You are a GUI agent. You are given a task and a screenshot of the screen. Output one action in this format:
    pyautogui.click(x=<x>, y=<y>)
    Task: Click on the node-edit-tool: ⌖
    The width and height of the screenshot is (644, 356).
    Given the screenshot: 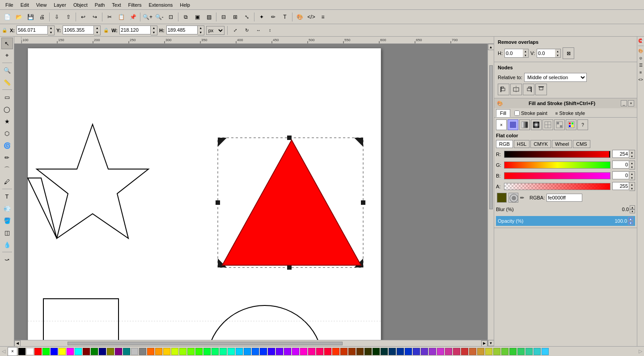 What is the action you would take?
    pyautogui.click(x=7, y=55)
    